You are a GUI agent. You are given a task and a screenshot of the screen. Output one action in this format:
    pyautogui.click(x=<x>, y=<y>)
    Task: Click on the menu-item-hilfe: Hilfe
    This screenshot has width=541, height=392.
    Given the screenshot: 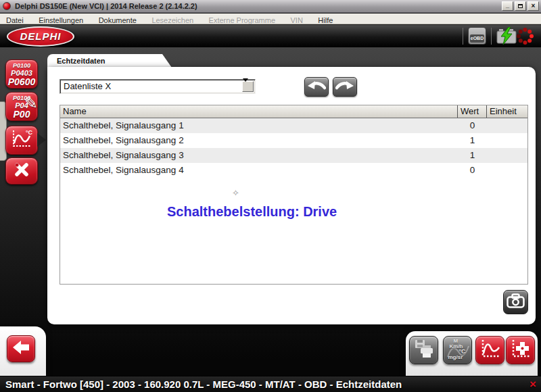 What is the action you would take?
    pyautogui.click(x=325, y=20)
    